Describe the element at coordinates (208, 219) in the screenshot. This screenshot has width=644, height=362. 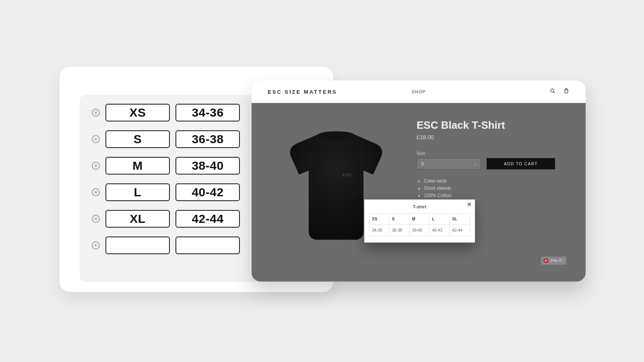
I see `range-input: 42-44` at that location.